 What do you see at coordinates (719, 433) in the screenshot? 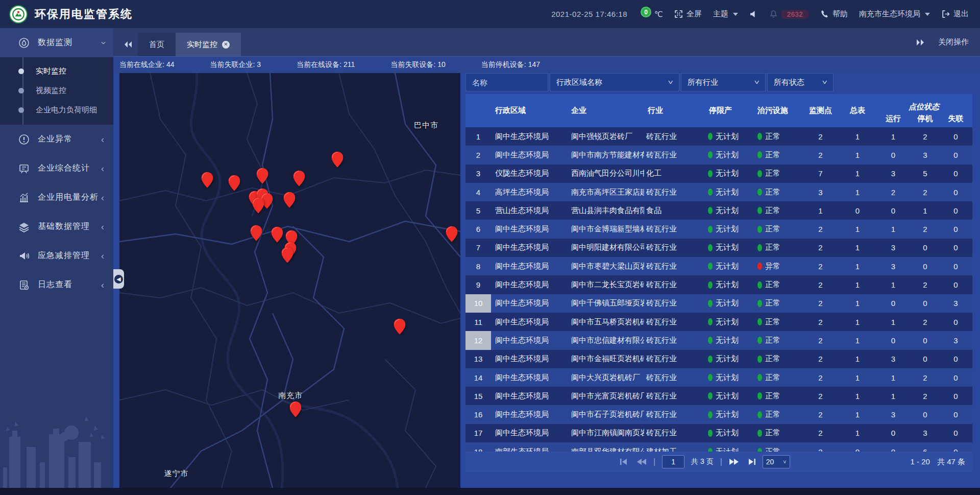
I see `table-row: 17阆中生态环境局阆中市江南镇阆南页岩砖瓦行业无计划正常21030` at bounding box center [719, 433].